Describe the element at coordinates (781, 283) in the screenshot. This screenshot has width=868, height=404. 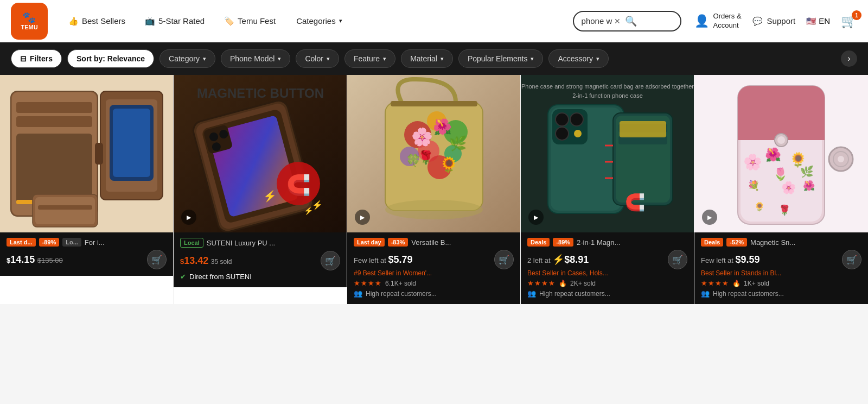
I see `rating-row-5: ★★★★ 🔥 1K+ sold` at that location.